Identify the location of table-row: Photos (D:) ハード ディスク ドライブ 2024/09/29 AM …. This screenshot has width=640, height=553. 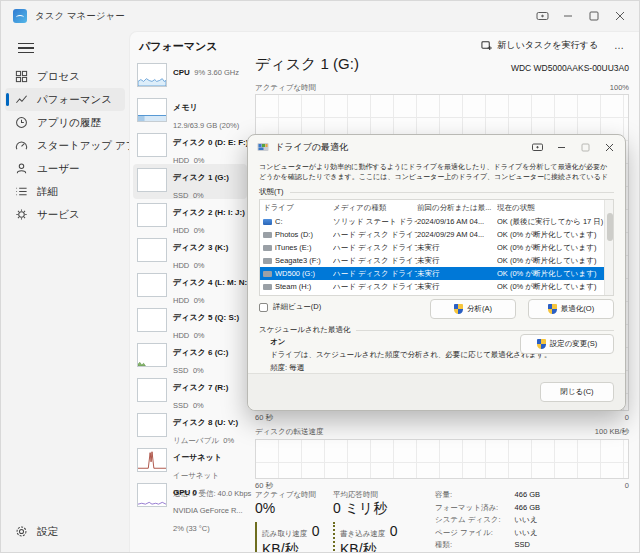
(436, 234).